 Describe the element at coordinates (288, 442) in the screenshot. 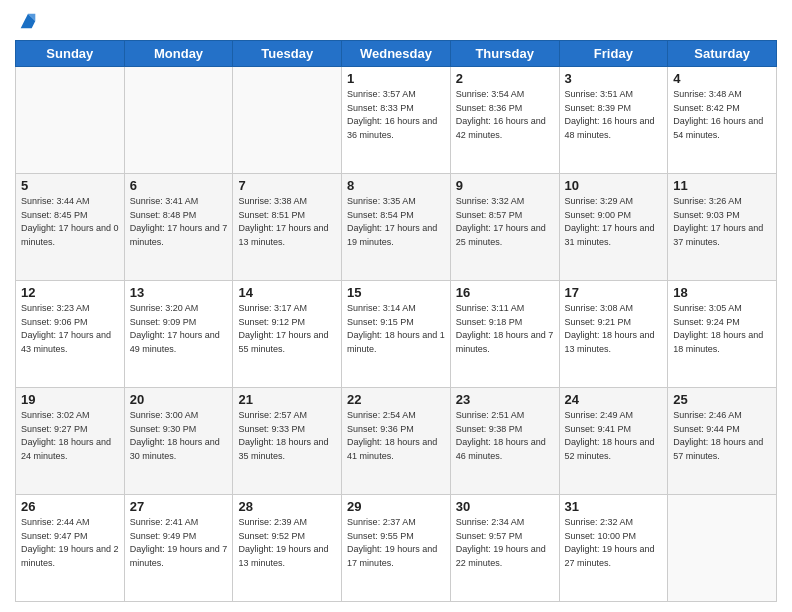

I see `day-cell-21: 21Sunrise: 2:57 AMSunset: 9:33 PMDayligh…` at that location.